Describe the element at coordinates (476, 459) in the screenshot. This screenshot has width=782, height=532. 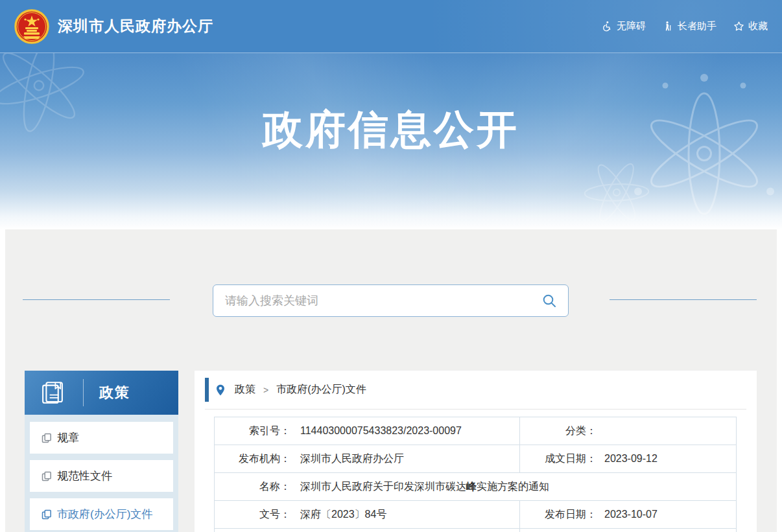
I see `table-row: 发布机构：深圳市人民政府办公厅 成文日期：2023-09-12` at that location.